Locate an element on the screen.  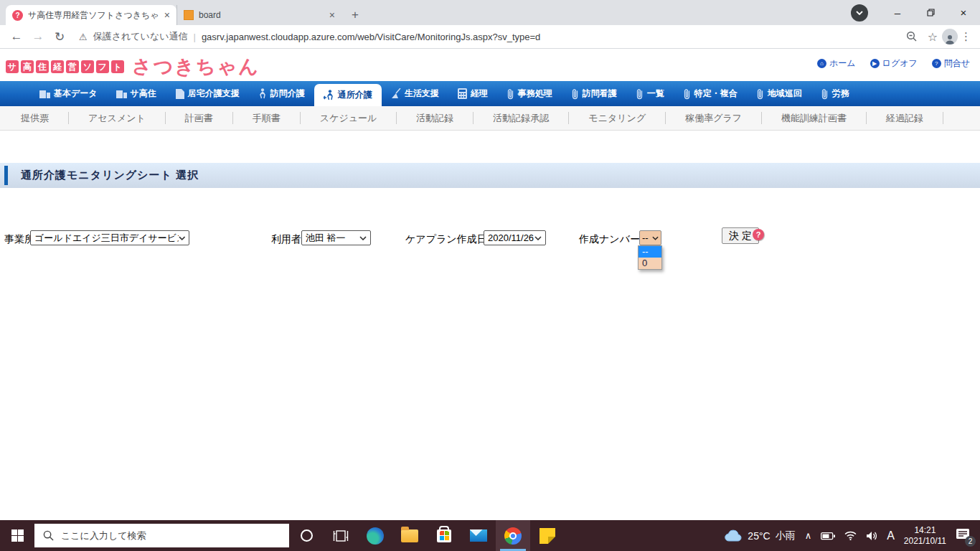
taskbar-search-input: ここに入力して検索 is located at coordinates (162, 535).